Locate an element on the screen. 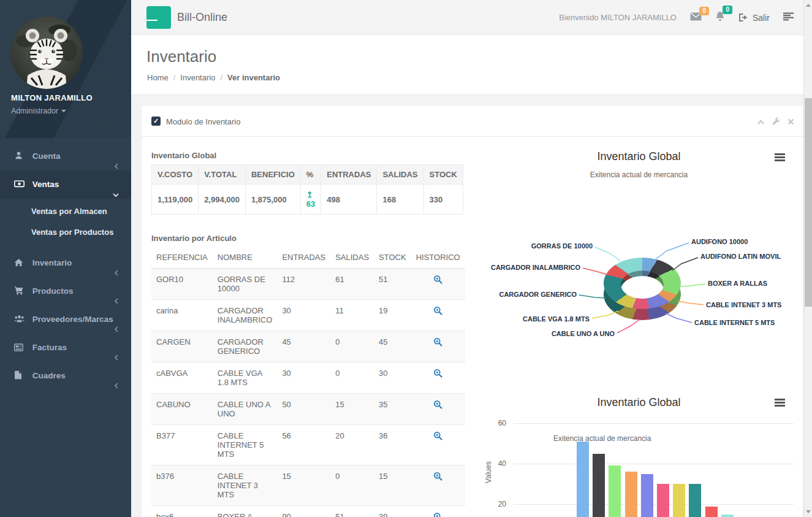 The image size is (812, 517). alerts-badge: 0 is located at coordinates (727, 10).